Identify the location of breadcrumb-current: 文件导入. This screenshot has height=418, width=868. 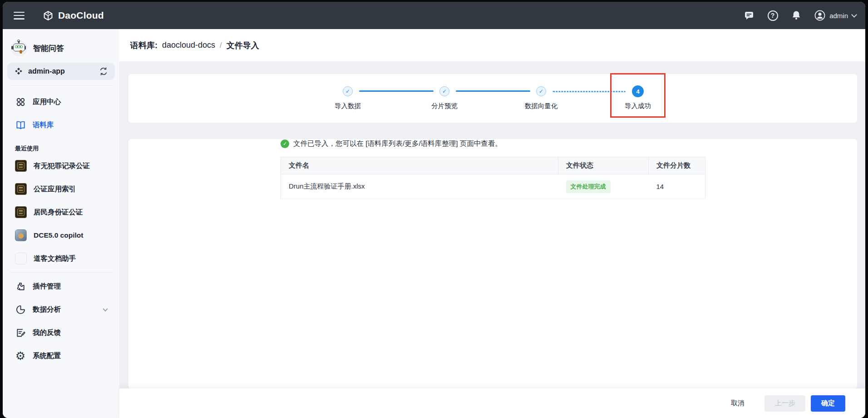
(243, 45).